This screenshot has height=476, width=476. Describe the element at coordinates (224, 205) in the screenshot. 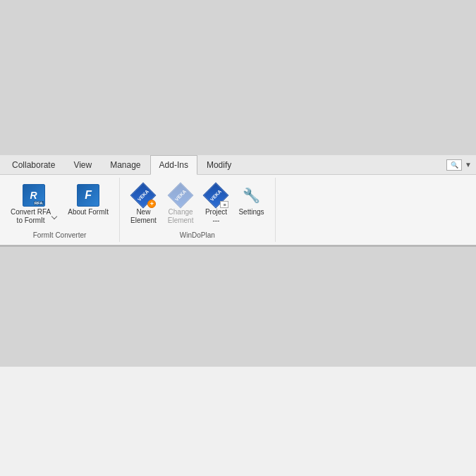

I see `veka-project-badge` at that location.